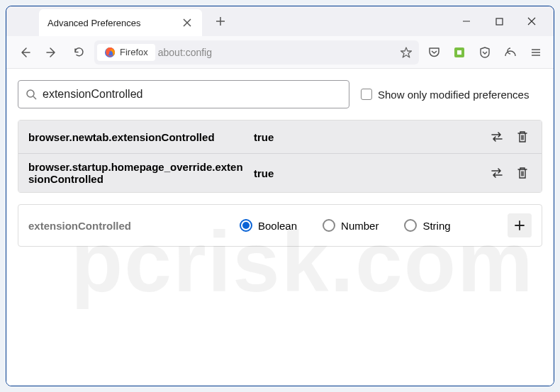  What do you see at coordinates (466, 21) in the screenshot?
I see `minimize-button` at bounding box center [466, 21].